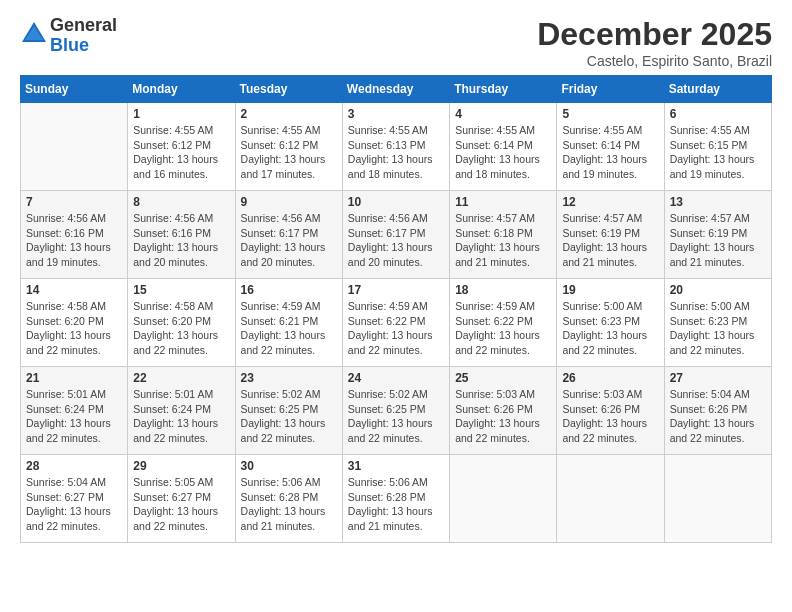 The height and width of the screenshot is (612, 792). Describe the element at coordinates (84, 25) in the screenshot. I see `logo-general: General` at that location.